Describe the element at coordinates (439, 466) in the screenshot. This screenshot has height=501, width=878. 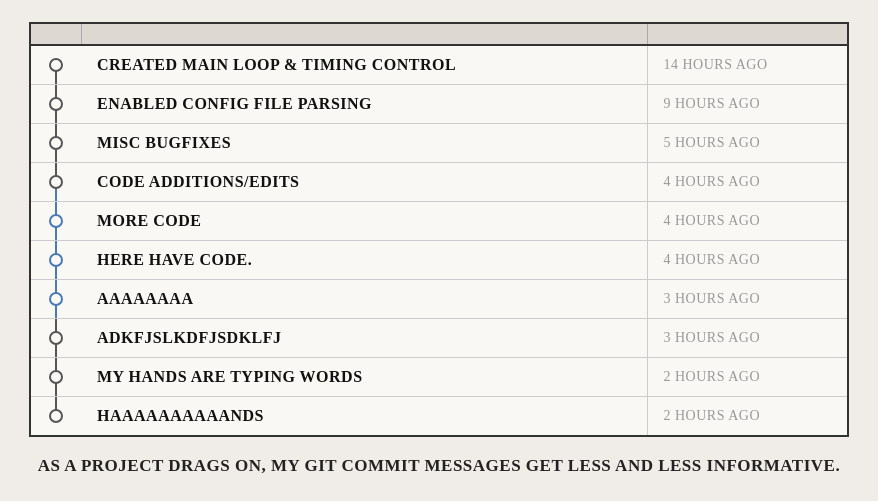
I see `caption-text: AS A PROJECT DRAGS ON, MY GIT COMMIT MES…` at that location.